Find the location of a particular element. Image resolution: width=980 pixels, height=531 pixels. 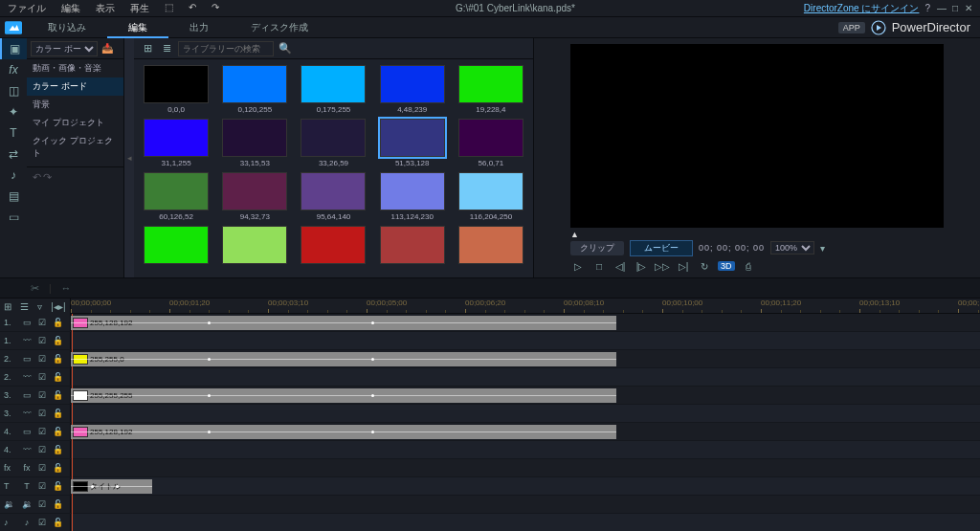

menu-edit: 編集 is located at coordinates (71, 9).